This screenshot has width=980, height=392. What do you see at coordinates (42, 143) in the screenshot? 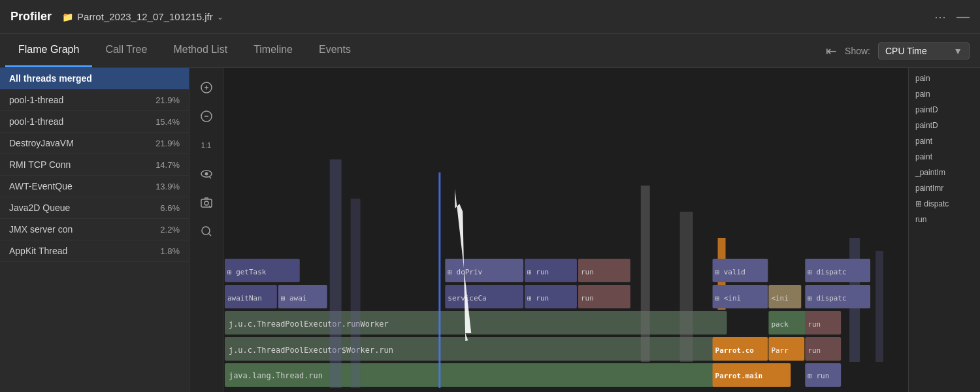
I see `sidebar-item-name: DestroyJavaVM` at bounding box center [42, 143].